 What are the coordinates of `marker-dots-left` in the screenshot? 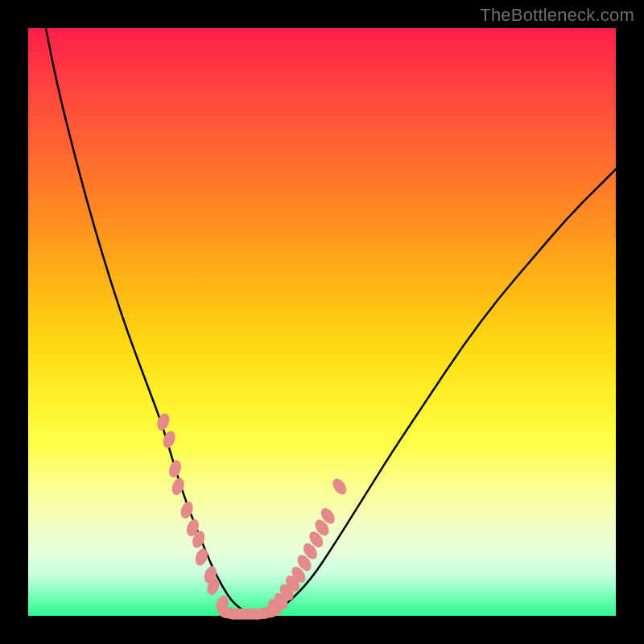 It's located at (193, 513).